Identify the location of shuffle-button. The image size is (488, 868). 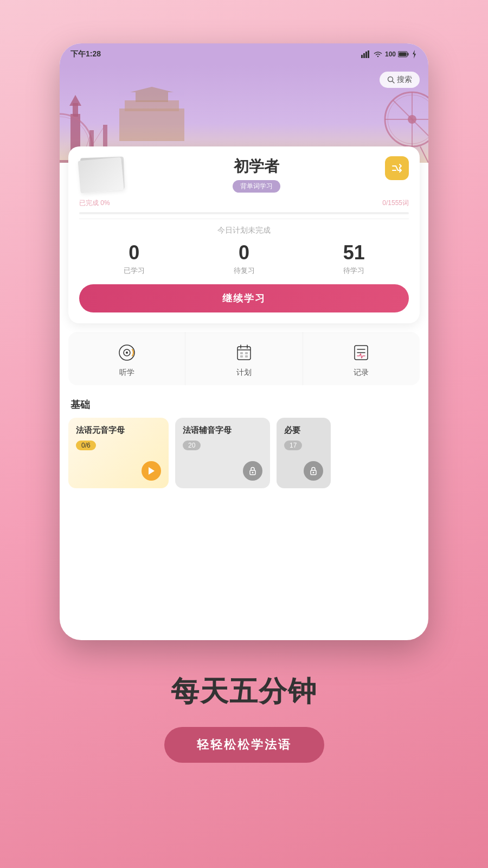
(397, 168).